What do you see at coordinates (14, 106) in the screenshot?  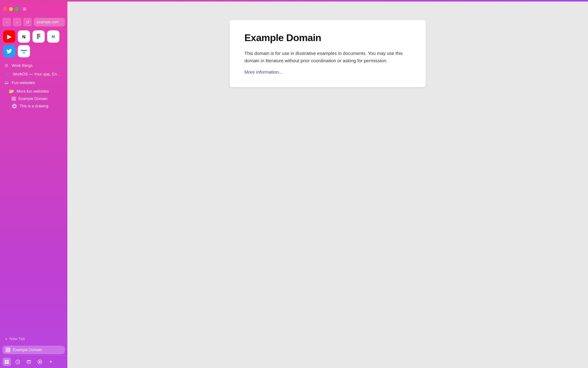 I see `drawing-icon` at bounding box center [14, 106].